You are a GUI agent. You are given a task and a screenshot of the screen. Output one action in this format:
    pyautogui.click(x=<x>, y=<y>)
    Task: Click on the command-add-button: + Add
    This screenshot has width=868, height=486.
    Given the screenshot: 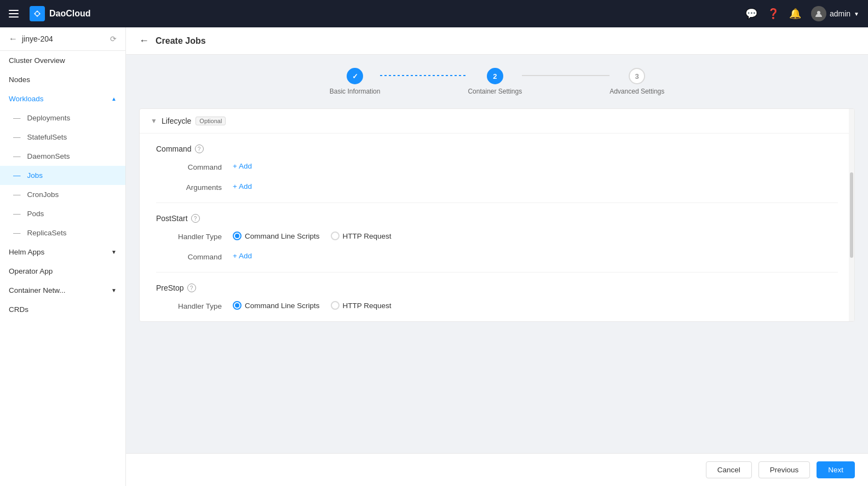 What is the action you would take?
    pyautogui.click(x=242, y=166)
    